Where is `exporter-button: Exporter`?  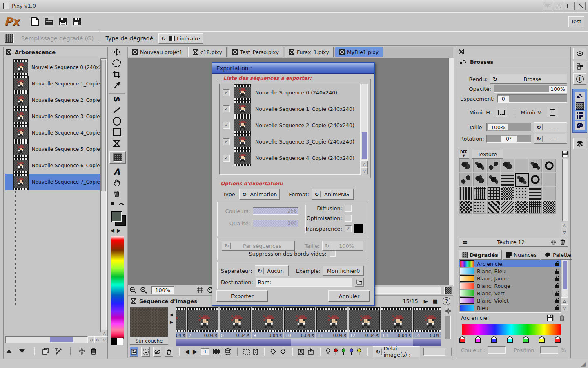 exporter-button: Exporter is located at coordinates (242, 296).